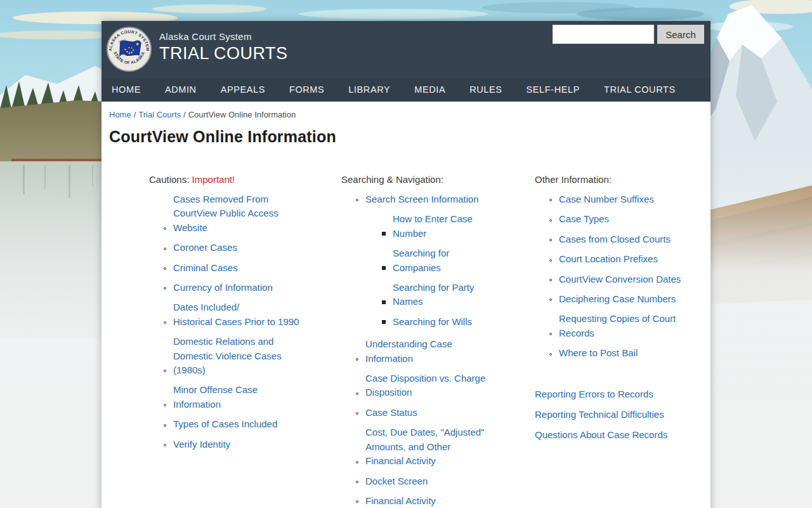 Image resolution: width=812 pixels, height=508 pixels. What do you see at coordinates (245, 444) in the screenshot?
I see `list-item: Verify Identity` at bounding box center [245, 444].